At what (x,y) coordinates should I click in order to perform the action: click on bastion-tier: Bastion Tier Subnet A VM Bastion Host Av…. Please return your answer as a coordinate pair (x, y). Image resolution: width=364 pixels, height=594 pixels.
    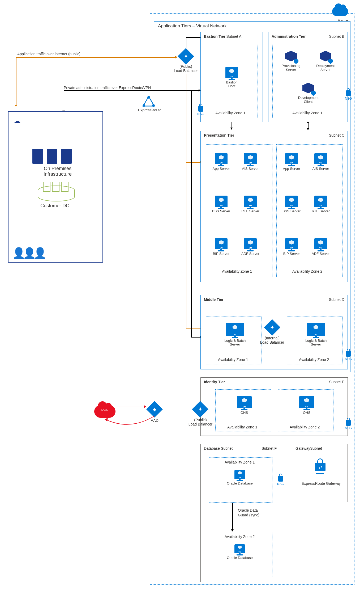
    Looking at the image, I should click on (232, 77).